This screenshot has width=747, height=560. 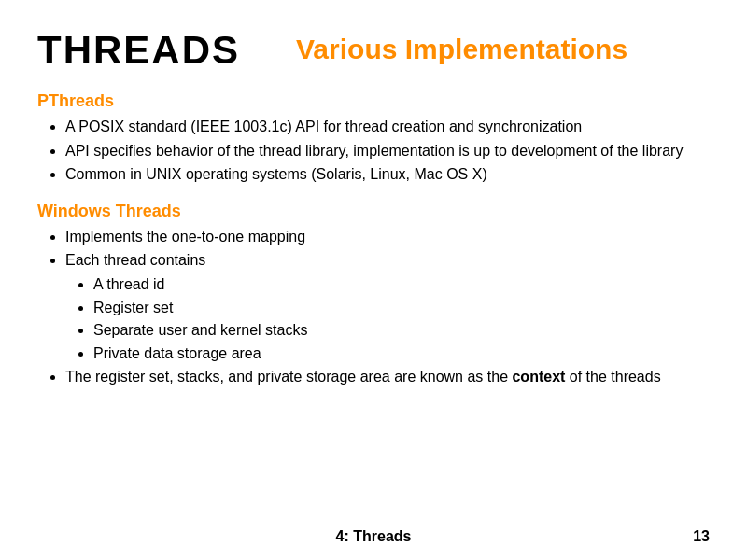 I want to click on pthreads-heading: PThreads, so click(x=374, y=101).